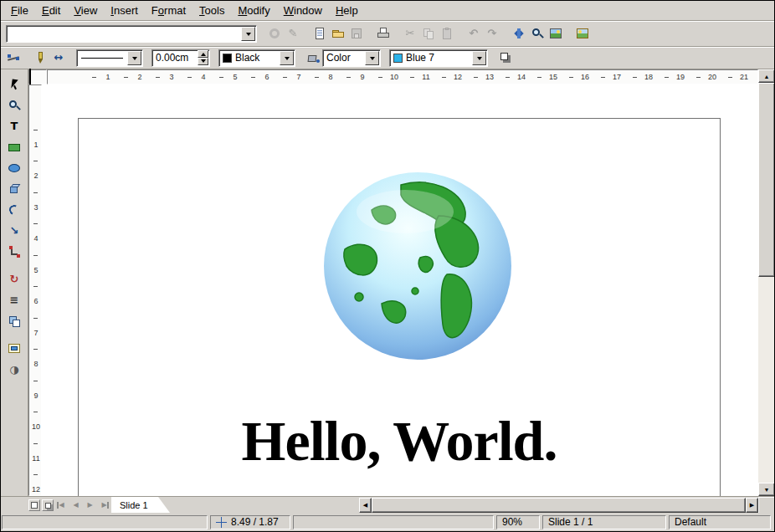  What do you see at coordinates (752, 505) in the screenshot?
I see `right-arrow-icon: ▶` at bounding box center [752, 505].